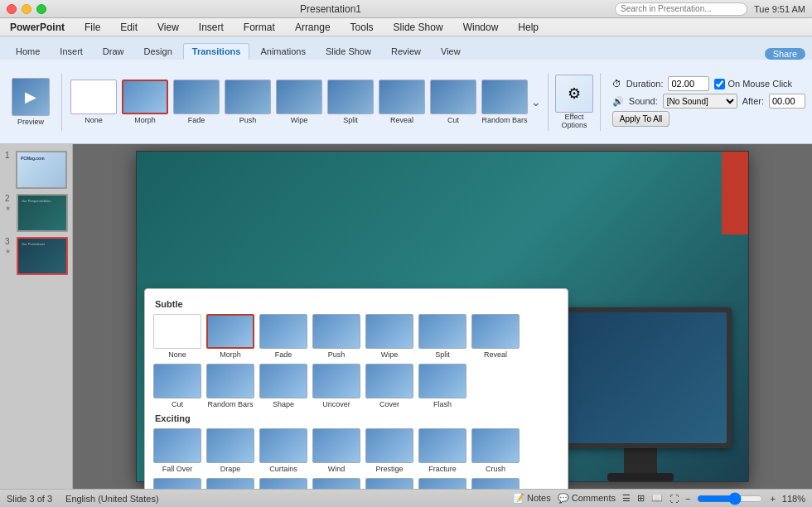 This screenshot has width=812, height=507. Describe the element at coordinates (785, 54) in the screenshot. I see `share-button: Share` at that location.